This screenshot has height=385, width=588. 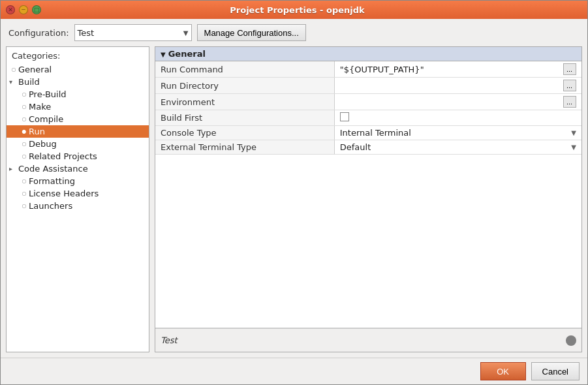 What do you see at coordinates (78, 107) in the screenshot?
I see `sidebar-item-make: ○Make` at bounding box center [78, 107].